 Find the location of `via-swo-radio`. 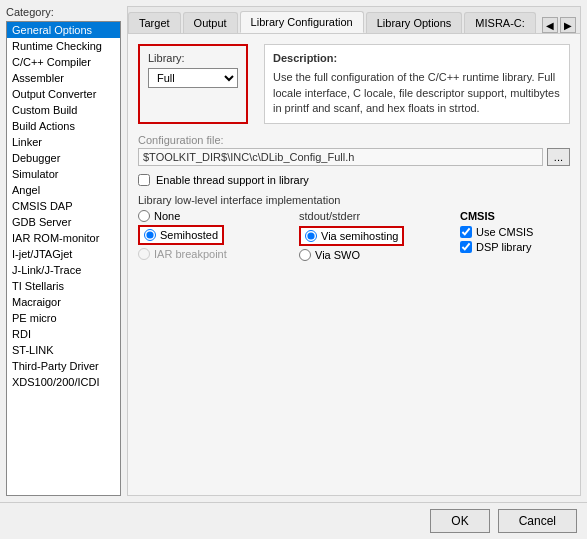

via-swo-radio is located at coordinates (305, 255).